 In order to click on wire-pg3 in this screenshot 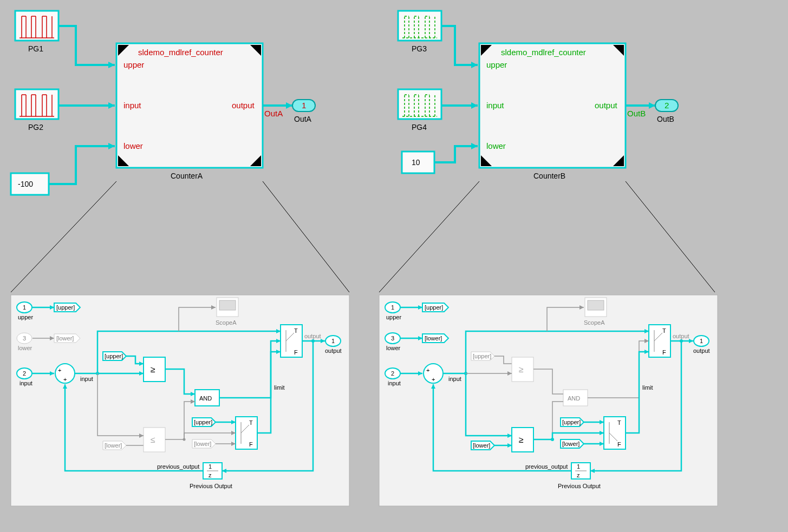, I will do `click(459, 45)`.